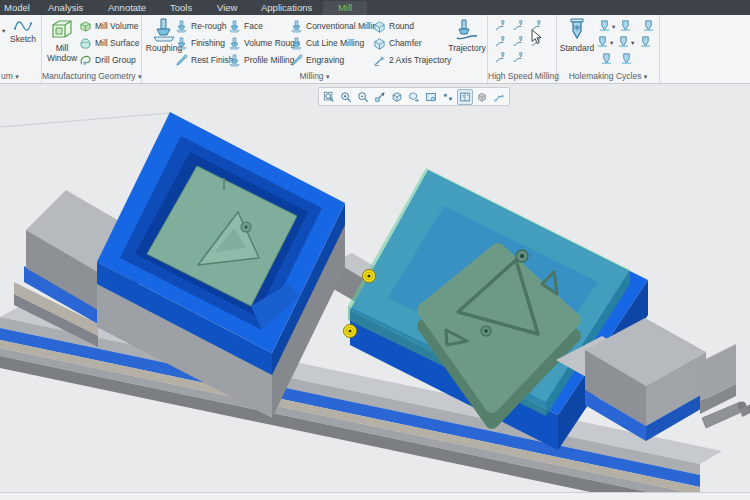 The image size is (750, 500). I want to click on group-holemaking-cycles: Standard ▾ ▾ ▾ Holemaking Cycles ▾, so click(608, 49).